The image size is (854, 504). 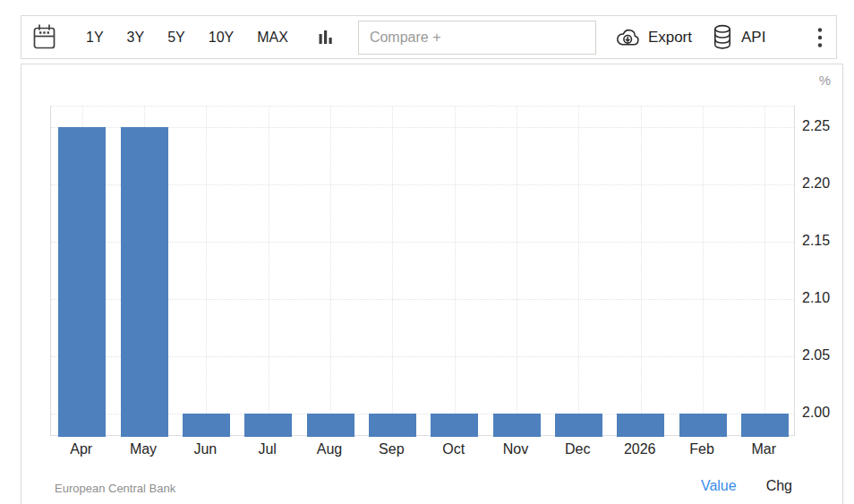 I want to click on range-button-1y: 1Y, so click(x=95, y=38).